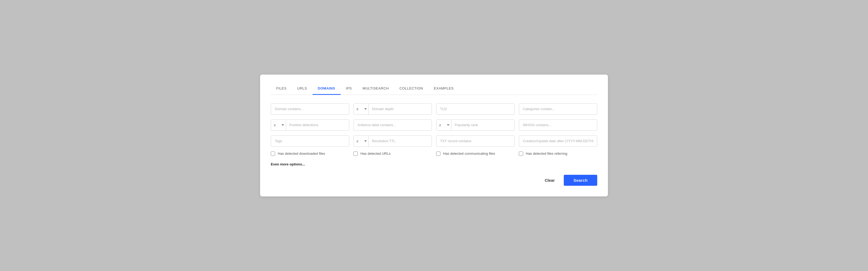 This screenshot has width=868, height=271. I want to click on checkbox-files-referring: Has detected files referring, so click(558, 154).